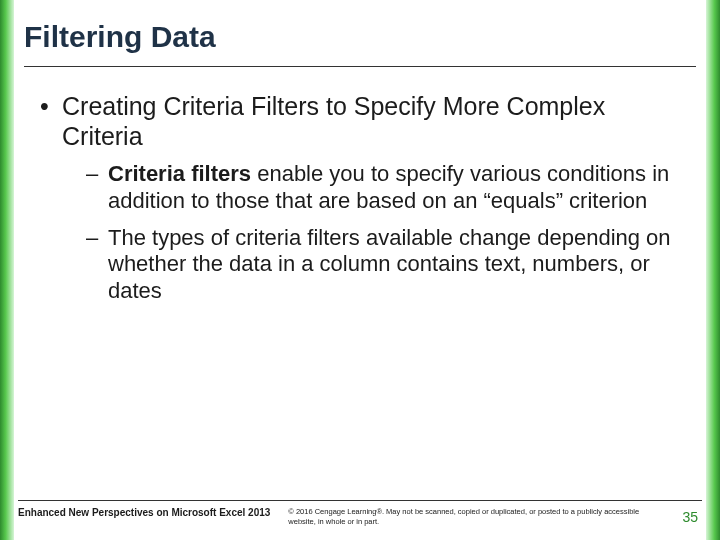  Describe the element at coordinates (371, 188) in the screenshot. I see `bullet-l2-item: Criteria filters enable you to specify v…` at that location.